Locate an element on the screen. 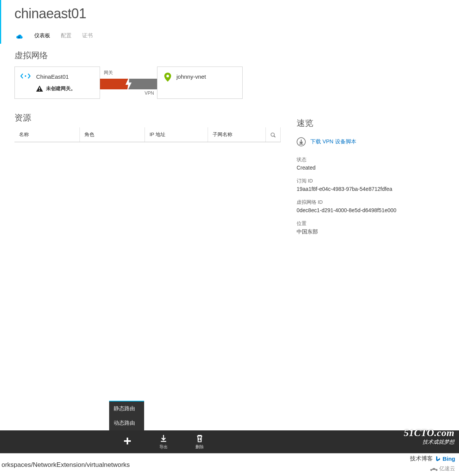 This screenshot has width=459, height=476. cloud-icon is located at coordinates (19, 36).